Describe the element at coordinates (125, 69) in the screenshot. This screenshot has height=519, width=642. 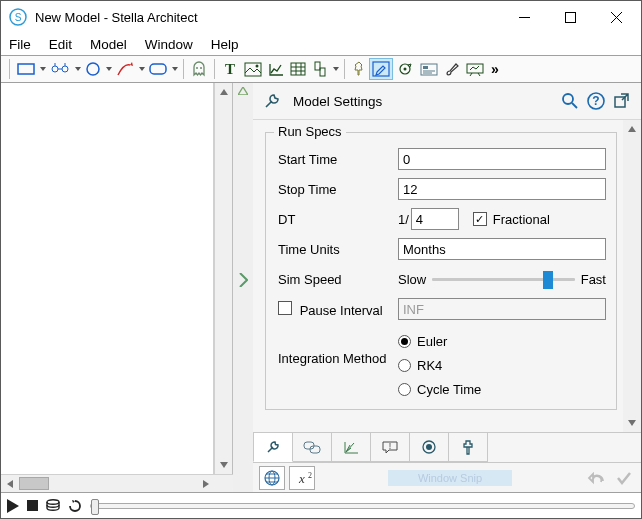
I see `connector-tool-button` at that location.